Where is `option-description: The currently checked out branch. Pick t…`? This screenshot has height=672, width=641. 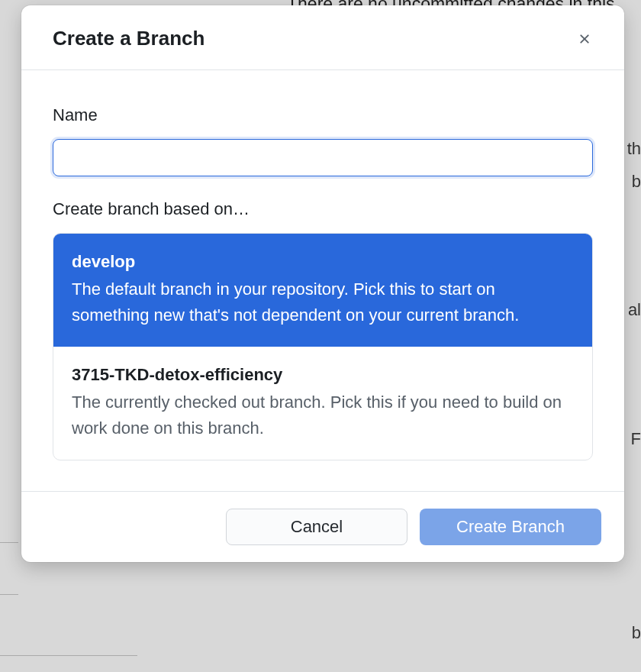 option-description: The currently checked out branch. Pick t… is located at coordinates (323, 415).